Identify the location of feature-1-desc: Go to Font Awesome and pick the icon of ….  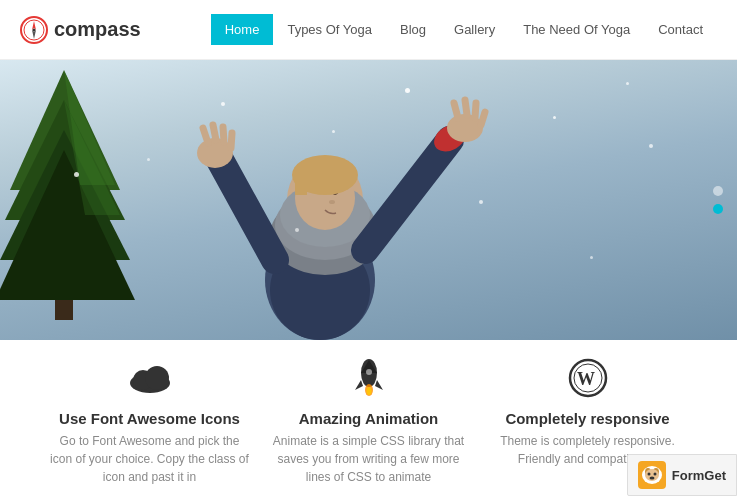
(150, 459).